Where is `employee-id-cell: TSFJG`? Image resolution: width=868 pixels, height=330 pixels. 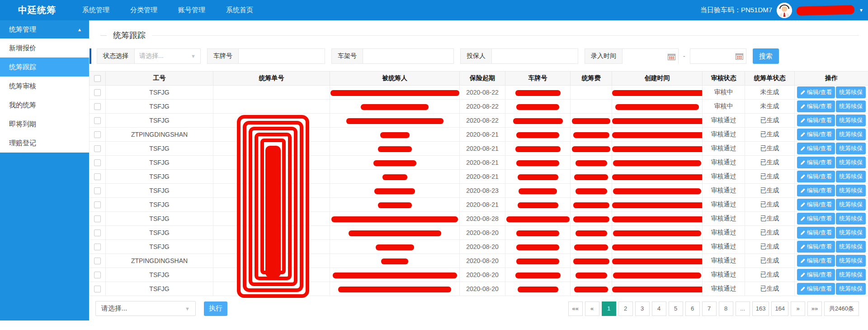 employee-id-cell: TSFJG is located at coordinates (160, 219).